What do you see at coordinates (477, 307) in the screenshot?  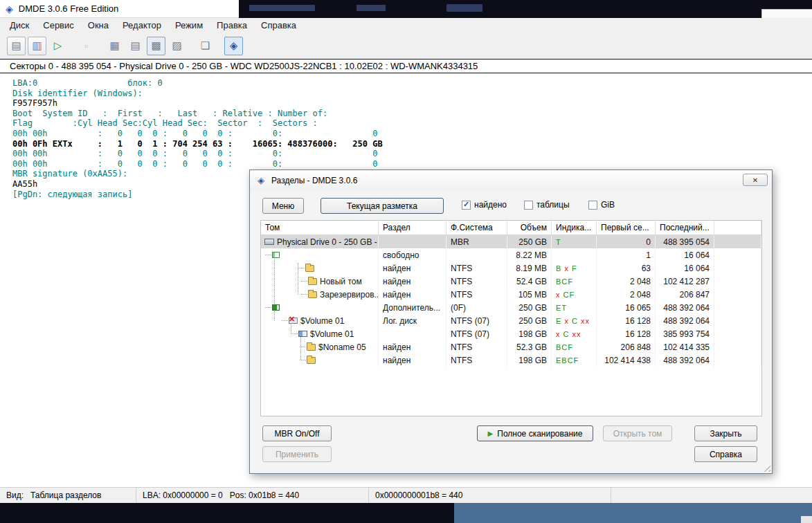 I see `fs-cell: (0F)` at bounding box center [477, 307].